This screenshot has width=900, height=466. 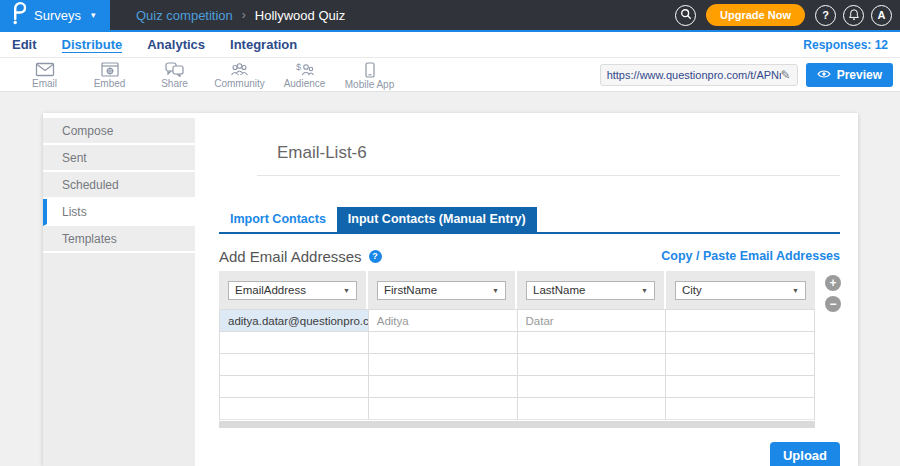 I want to click on upload-button: Upload, so click(x=805, y=454).